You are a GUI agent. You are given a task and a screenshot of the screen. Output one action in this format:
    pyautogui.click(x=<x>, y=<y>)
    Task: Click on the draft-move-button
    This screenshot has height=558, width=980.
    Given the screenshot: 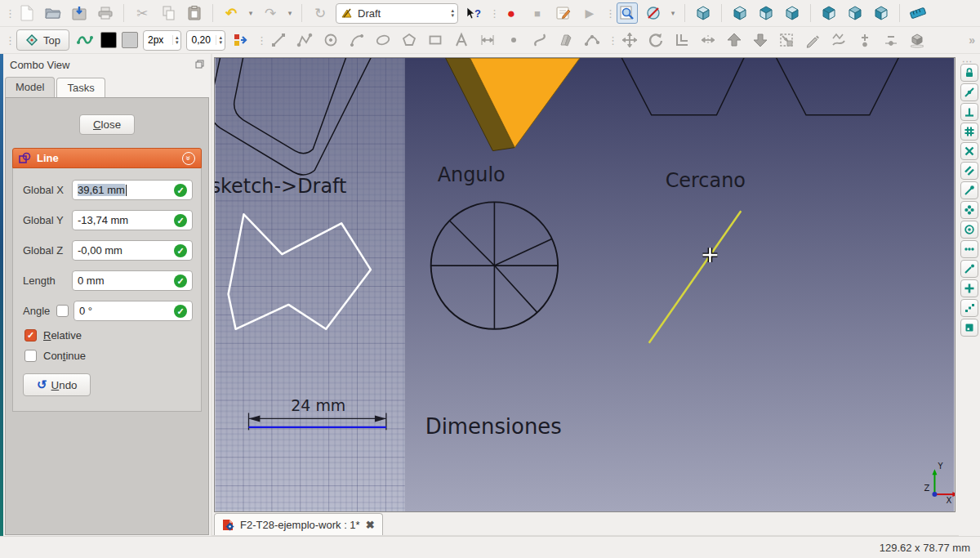 What is the action you would take?
    pyautogui.click(x=630, y=40)
    